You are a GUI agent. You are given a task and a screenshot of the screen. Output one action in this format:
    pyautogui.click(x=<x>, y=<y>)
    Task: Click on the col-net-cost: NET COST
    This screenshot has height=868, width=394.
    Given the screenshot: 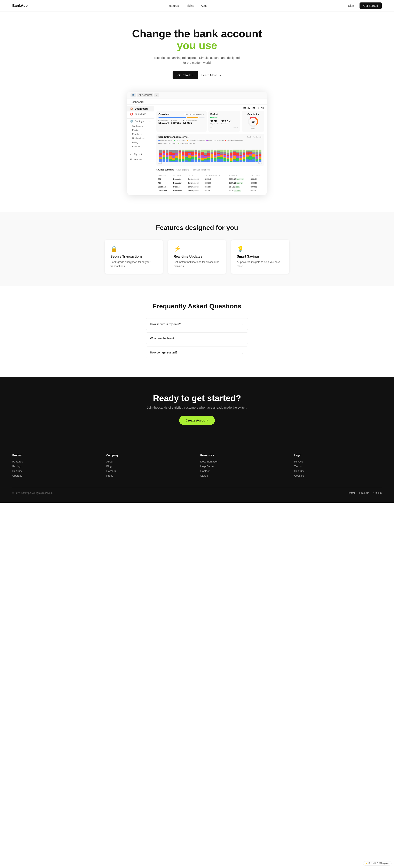 What is the action you would take?
    pyautogui.click(x=257, y=176)
    